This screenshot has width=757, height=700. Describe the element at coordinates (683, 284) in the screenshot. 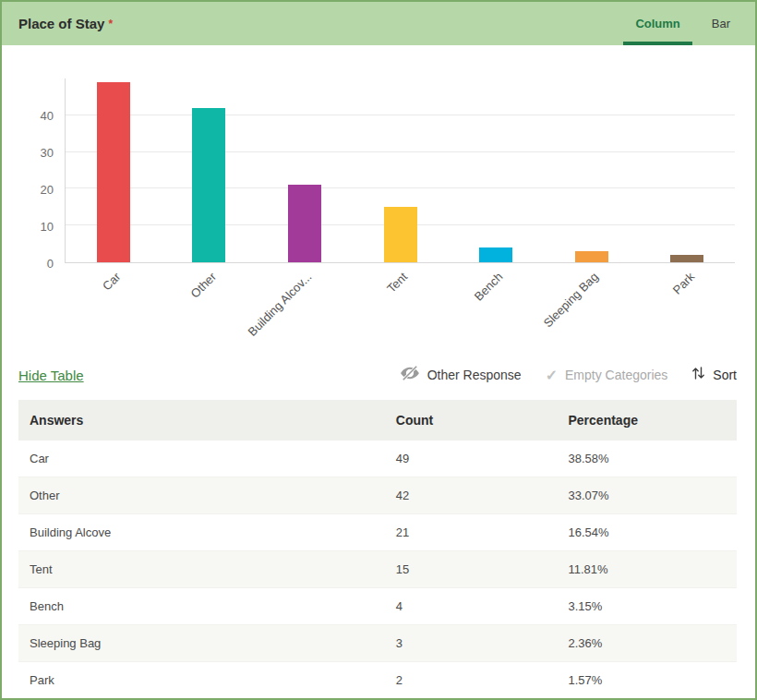

I see `x-axis-label: Park` at that location.